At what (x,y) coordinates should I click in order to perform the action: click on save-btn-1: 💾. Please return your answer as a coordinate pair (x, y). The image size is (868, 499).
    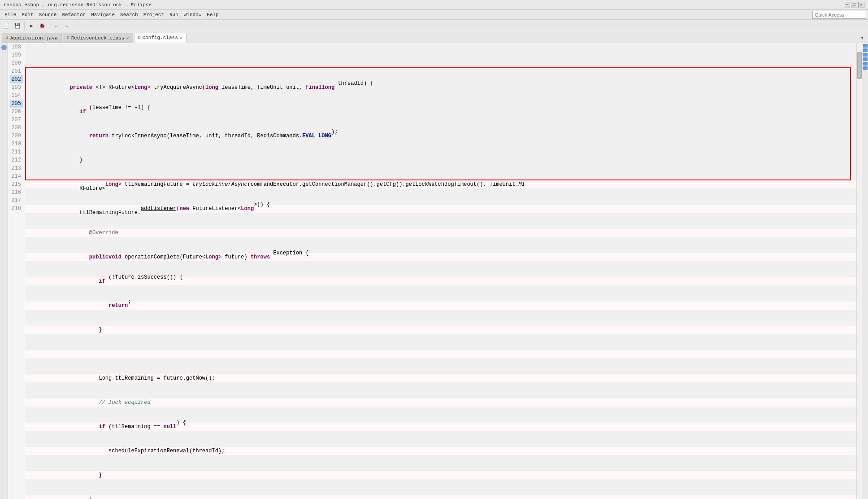
    Looking at the image, I should click on (17, 26).